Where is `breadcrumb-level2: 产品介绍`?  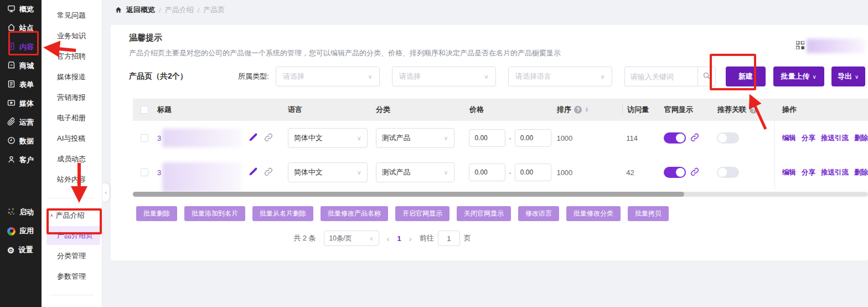 breadcrumb-level2: 产品介绍 is located at coordinates (179, 10).